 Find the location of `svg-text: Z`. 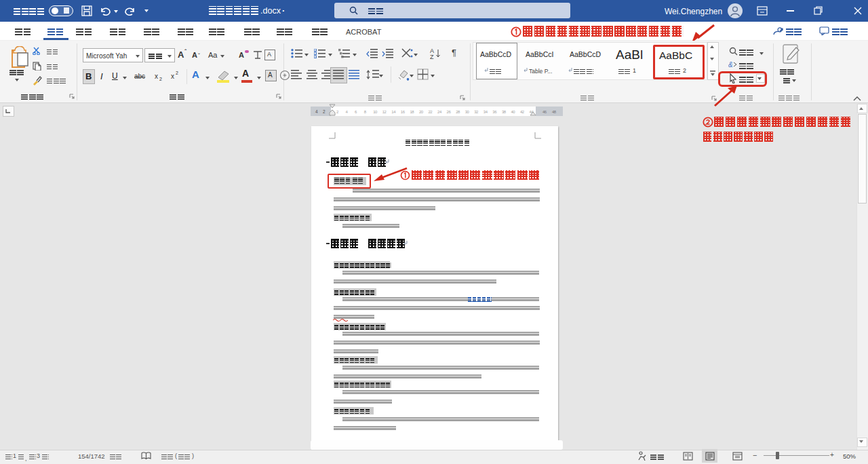

svg-text: Z is located at coordinates (432, 57).